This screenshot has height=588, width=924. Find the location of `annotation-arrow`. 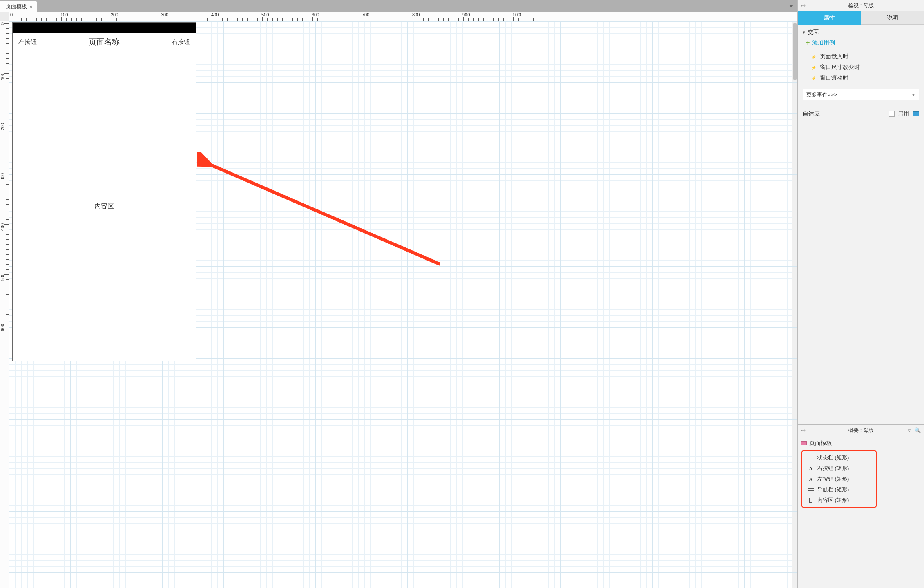

annotation-arrow is located at coordinates (324, 221).